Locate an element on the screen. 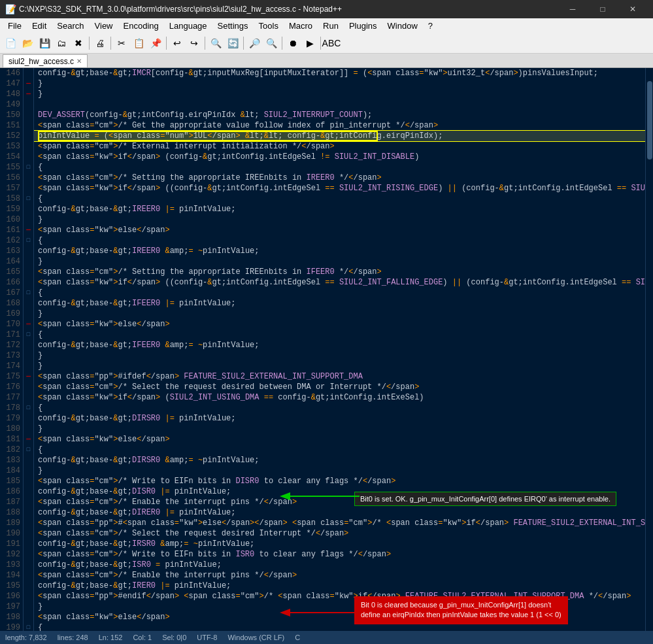  code-line-156: <span class="cm">/* Setting the appropri… is located at coordinates (340, 178).